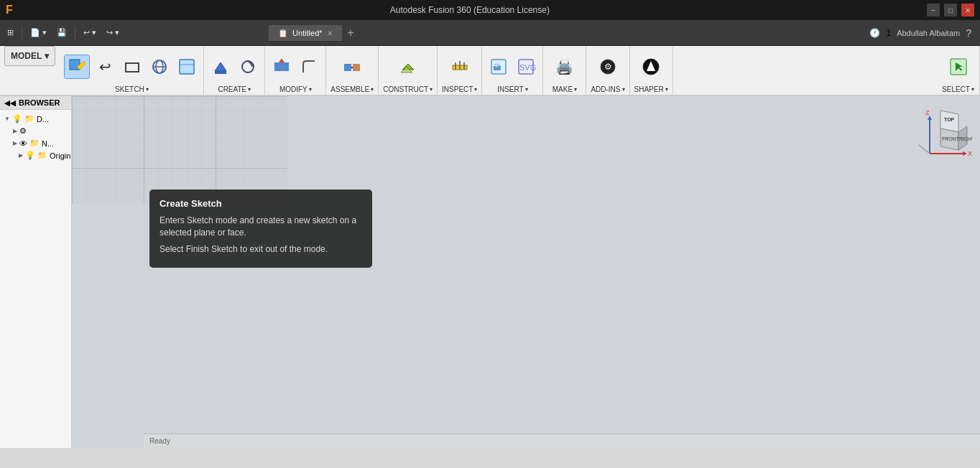 This screenshot has height=468, width=980. What do you see at coordinates (132, 67) in the screenshot?
I see `rectangle-button` at bounding box center [132, 67].